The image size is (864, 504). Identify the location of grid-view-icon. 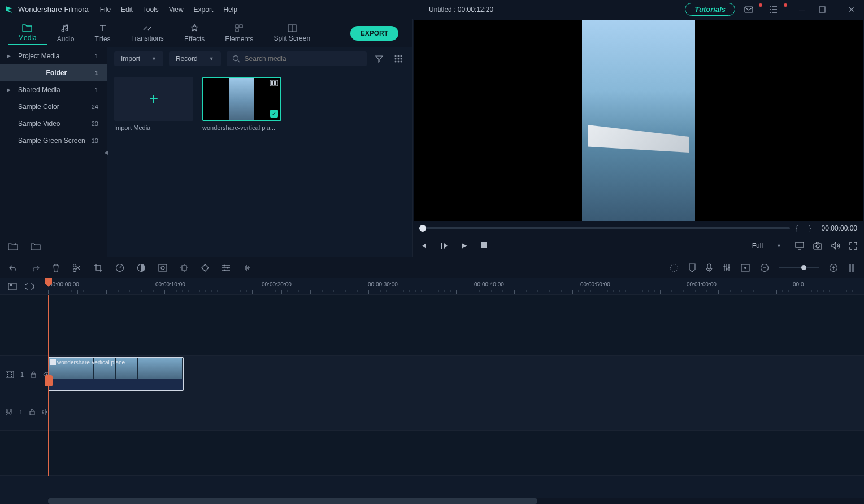
(398, 59).